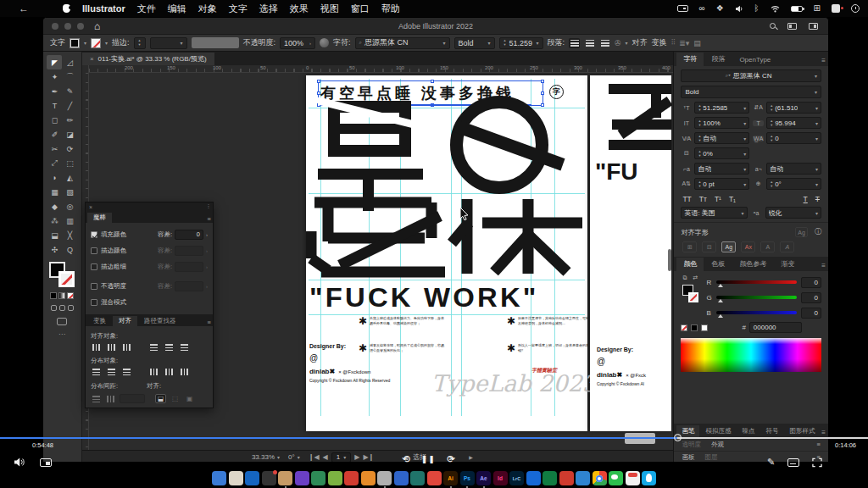  Describe the element at coordinates (768, 247) in the screenshot. I see `glyph-cap-button: A` at that location.